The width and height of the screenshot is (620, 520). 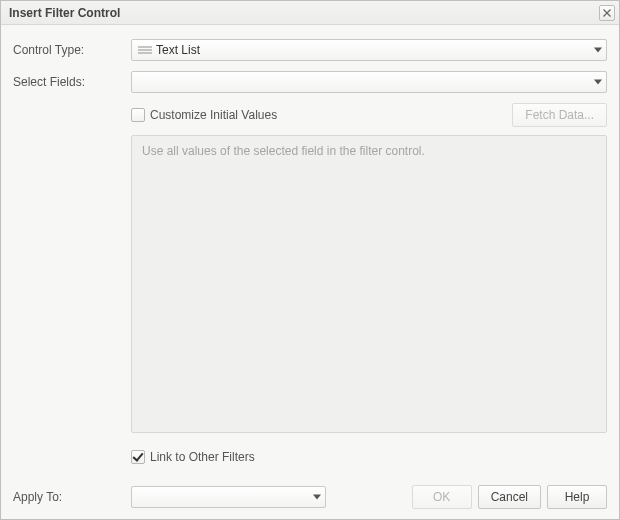 What do you see at coordinates (510, 497) in the screenshot?
I see `cancel-button: Cancel` at bounding box center [510, 497].